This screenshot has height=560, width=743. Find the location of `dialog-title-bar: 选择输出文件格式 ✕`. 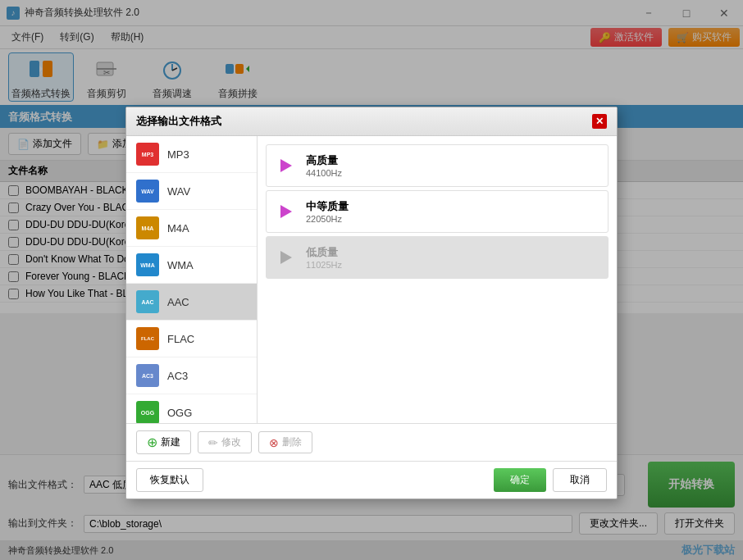

dialog-title-bar: 选择输出文件格式 ✕ is located at coordinates (372, 121).